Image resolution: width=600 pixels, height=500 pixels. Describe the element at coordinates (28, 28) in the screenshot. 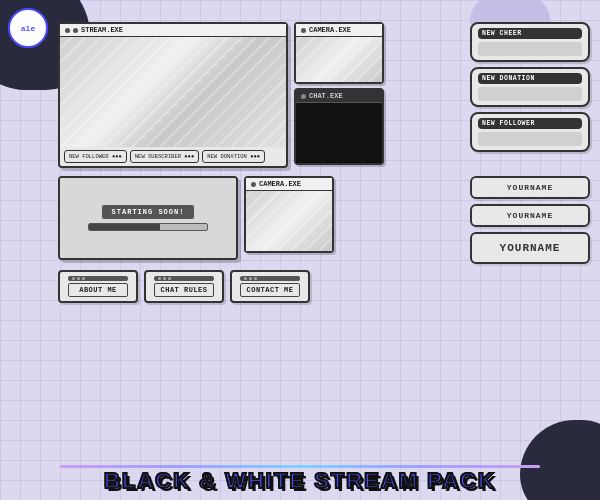

I see `logo: ale` at that location.